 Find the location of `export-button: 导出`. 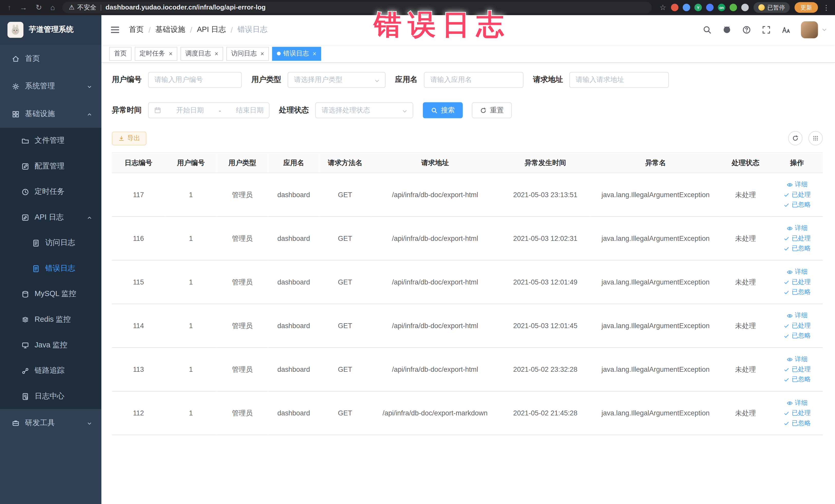

export-button: 导出 is located at coordinates (129, 138).